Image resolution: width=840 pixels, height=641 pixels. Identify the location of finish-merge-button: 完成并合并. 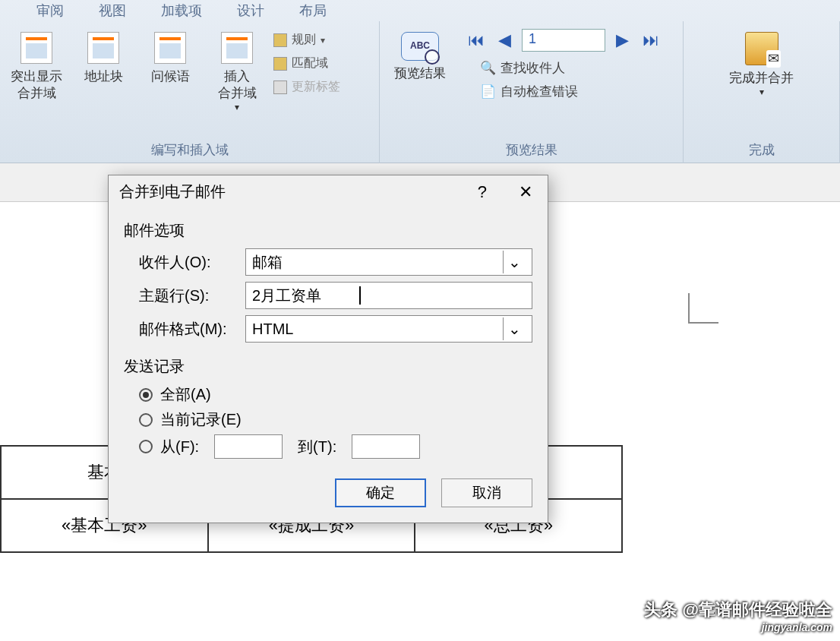
(762, 65).